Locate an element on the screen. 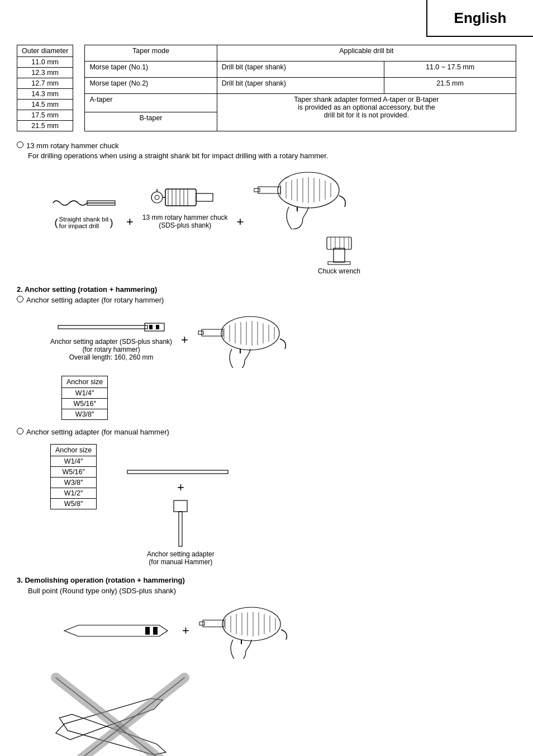 The height and width of the screenshot is (756, 533). bullet-circle-anchor2-icon is located at coordinates (20, 431).